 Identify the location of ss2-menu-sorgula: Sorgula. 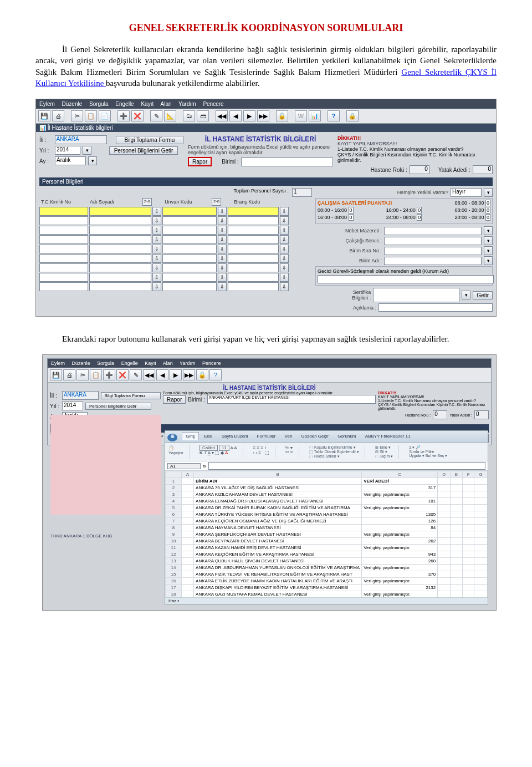
(105, 363).